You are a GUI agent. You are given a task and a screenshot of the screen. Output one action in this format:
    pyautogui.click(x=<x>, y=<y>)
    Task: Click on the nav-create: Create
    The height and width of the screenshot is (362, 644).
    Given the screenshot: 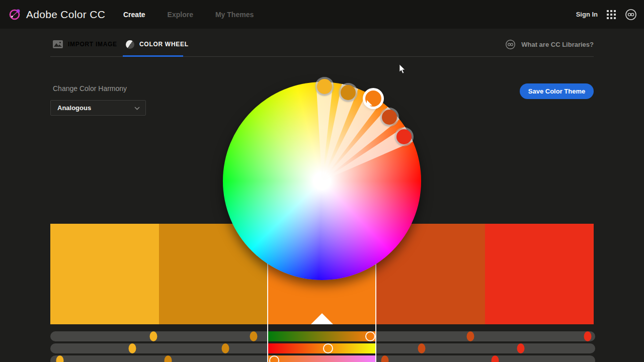 What is the action you would take?
    pyautogui.click(x=134, y=15)
    